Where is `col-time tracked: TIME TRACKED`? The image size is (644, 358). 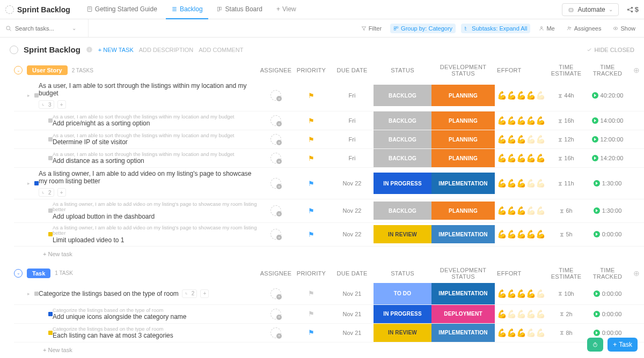 col-time tracked: TIME TRACKED is located at coordinates (608, 273).